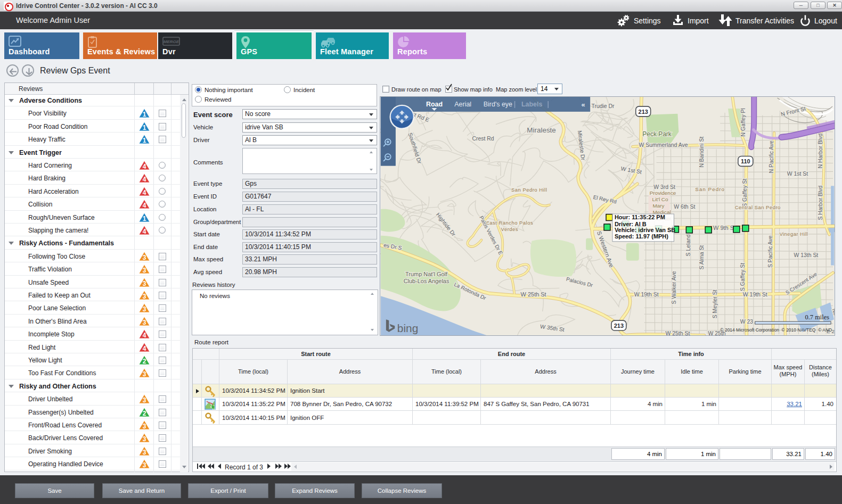 This screenshot has height=504, width=842. What do you see at coordinates (758, 208) in the screenshot?
I see `svg-text: Central San Pedro` at bounding box center [758, 208].